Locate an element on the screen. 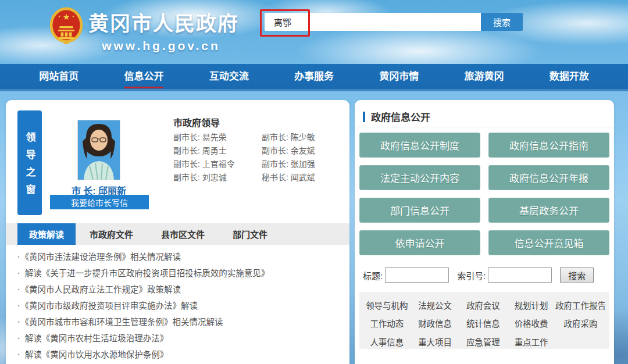 The width and height of the screenshot is (628, 364). leader-item: 副市长: 上官福令 is located at coordinates (217, 164).